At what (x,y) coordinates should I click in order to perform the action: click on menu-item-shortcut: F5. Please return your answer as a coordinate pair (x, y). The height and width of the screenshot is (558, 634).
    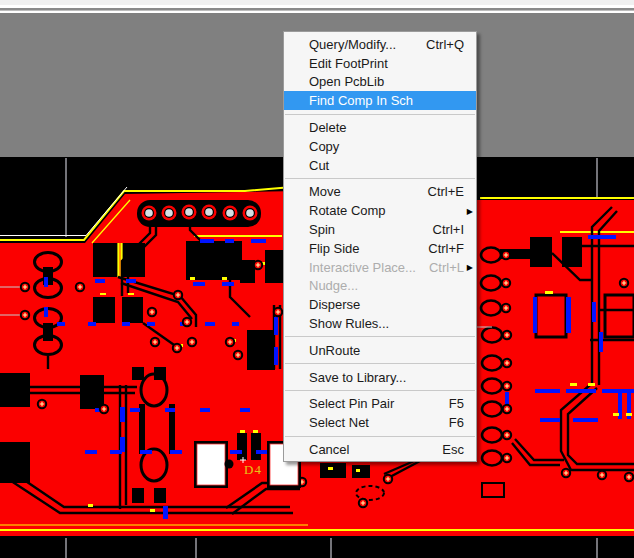
    Looking at the image, I should click on (456, 404).